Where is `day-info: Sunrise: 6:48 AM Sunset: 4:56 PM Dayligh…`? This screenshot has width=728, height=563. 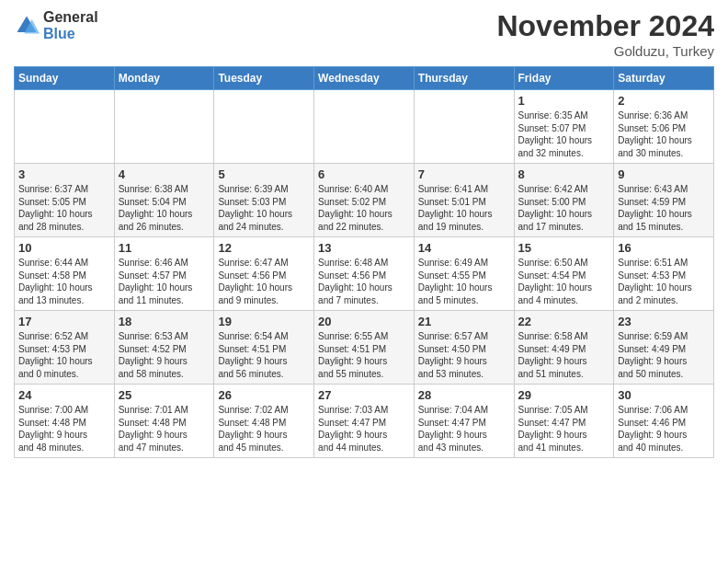 day-info: Sunrise: 6:48 AM Sunset: 4:56 PM Dayligh… is located at coordinates (364, 282).